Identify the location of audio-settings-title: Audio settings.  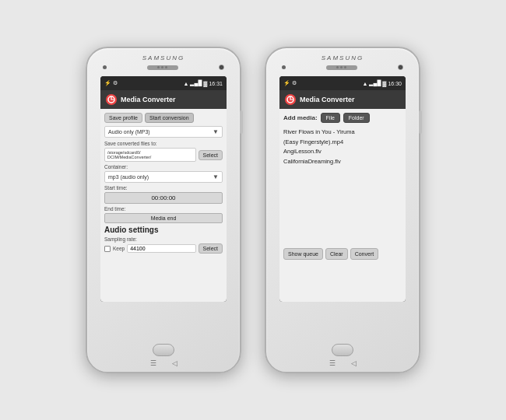
(163, 230).